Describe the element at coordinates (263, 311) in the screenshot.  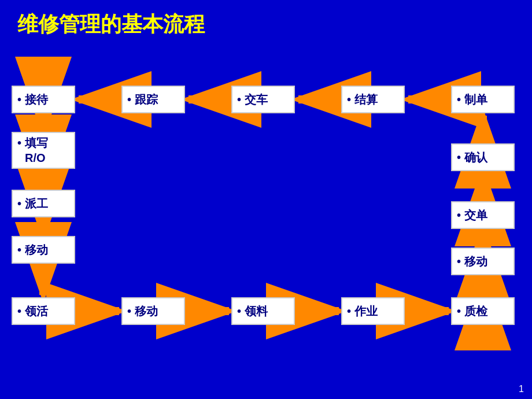
I see `box-lingliao: •领料` at that location.